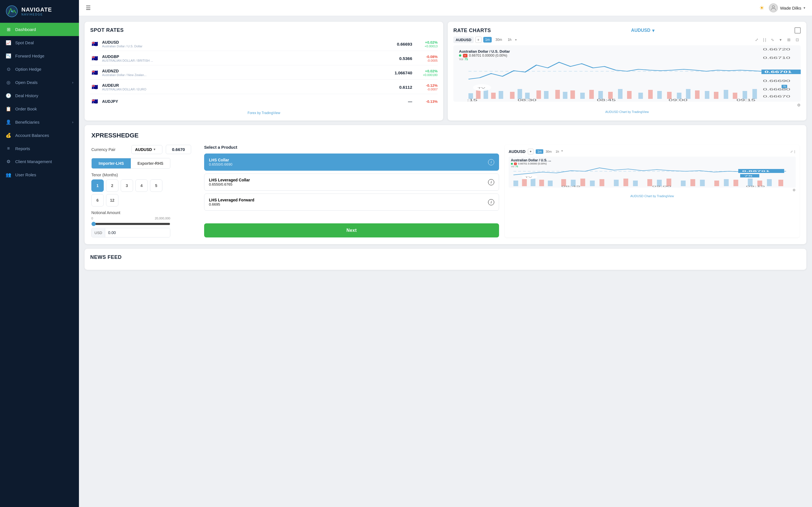 The height and width of the screenshot is (507, 812). What do you see at coordinates (401, 102) in the screenshot?
I see `rate-value-audjpy: —` at bounding box center [401, 102].